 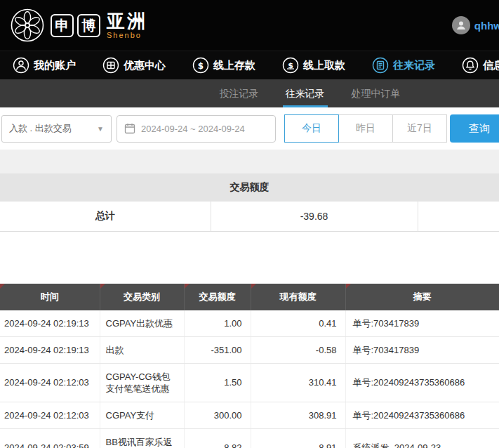 I want to click on summary-total-label: 总计, so click(x=105, y=216).